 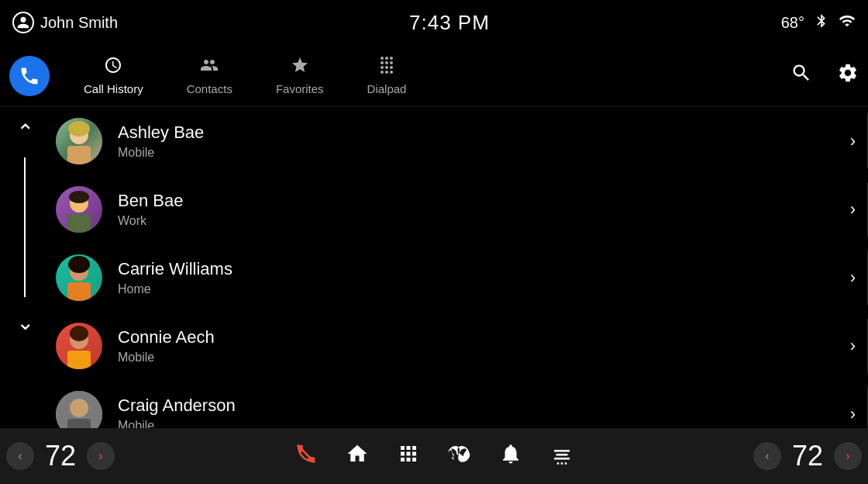 I want to click on clock: 7:43 PM, so click(x=450, y=23).